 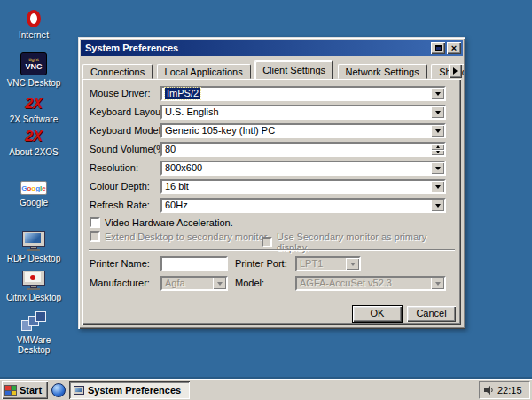 I want to click on mouse-driver-combo: ImPS/2, so click(x=303, y=94).